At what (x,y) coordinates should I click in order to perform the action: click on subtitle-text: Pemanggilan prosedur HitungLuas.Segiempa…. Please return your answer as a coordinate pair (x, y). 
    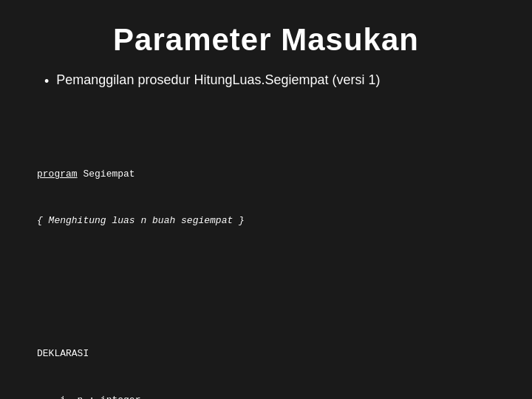
    Looking at the image, I should click on (218, 80).